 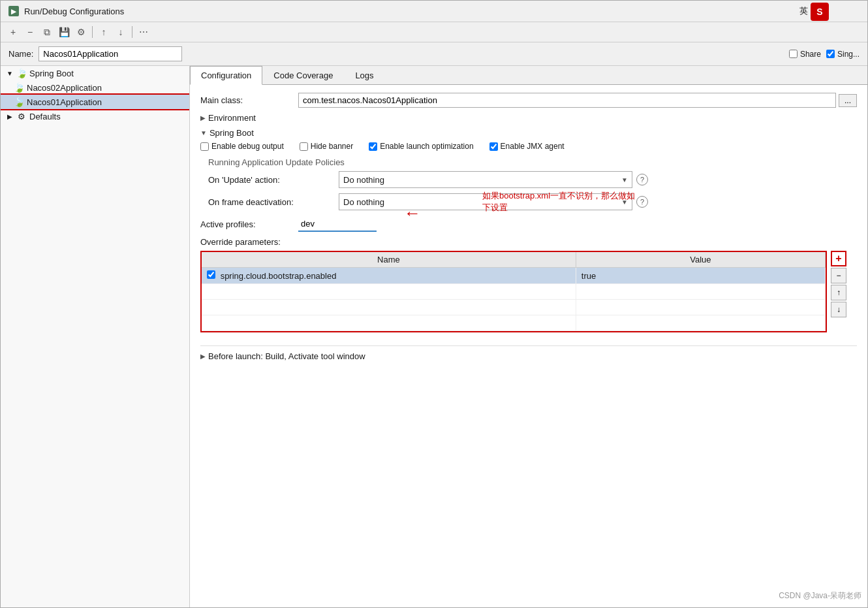 I want to click on tabs-row: Configuration Code Coverage Logs, so click(x=529, y=76).